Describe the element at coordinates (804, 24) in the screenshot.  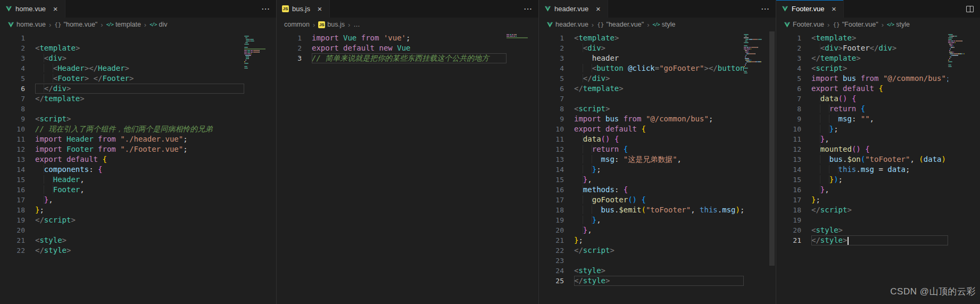
I see `breadcrumb-item: Footer.vue` at that location.